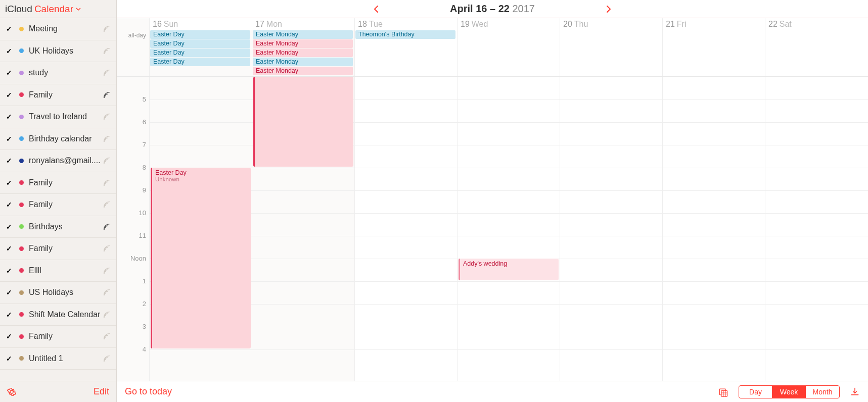  What do you see at coordinates (58, 199) in the screenshot?
I see `calendar-list: ✓Meeting✓UK Holidays✓study✓Family✓Travel…` at bounding box center [58, 199].